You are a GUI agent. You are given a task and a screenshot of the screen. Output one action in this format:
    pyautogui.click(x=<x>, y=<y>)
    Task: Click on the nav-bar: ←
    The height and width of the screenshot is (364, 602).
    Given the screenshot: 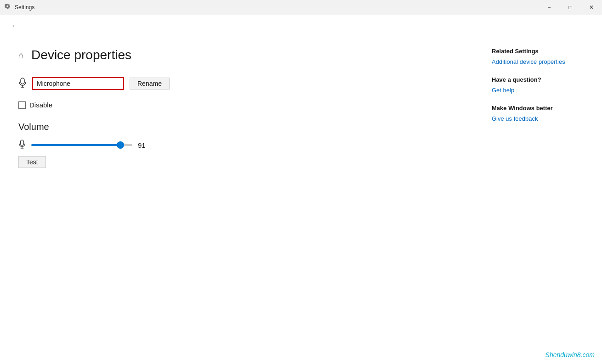 What is the action you would take?
    pyautogui.click(x=301, y=26)
    